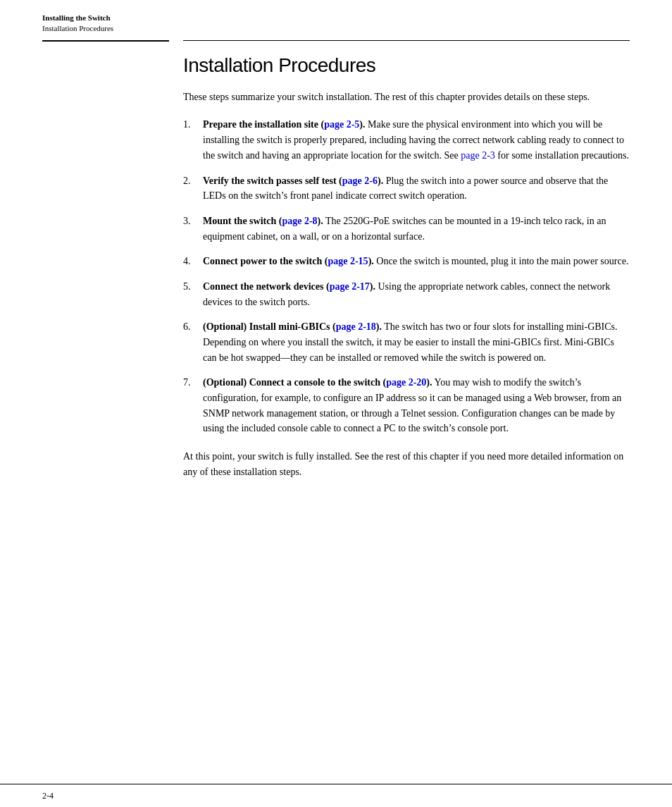 Image resolution: width=672 pixels, height=807 pixels. Describe the element at coordinates (289, 286) in the screenshot. I see `list-bold: Connect the network devices (page 2-17).` at that location.